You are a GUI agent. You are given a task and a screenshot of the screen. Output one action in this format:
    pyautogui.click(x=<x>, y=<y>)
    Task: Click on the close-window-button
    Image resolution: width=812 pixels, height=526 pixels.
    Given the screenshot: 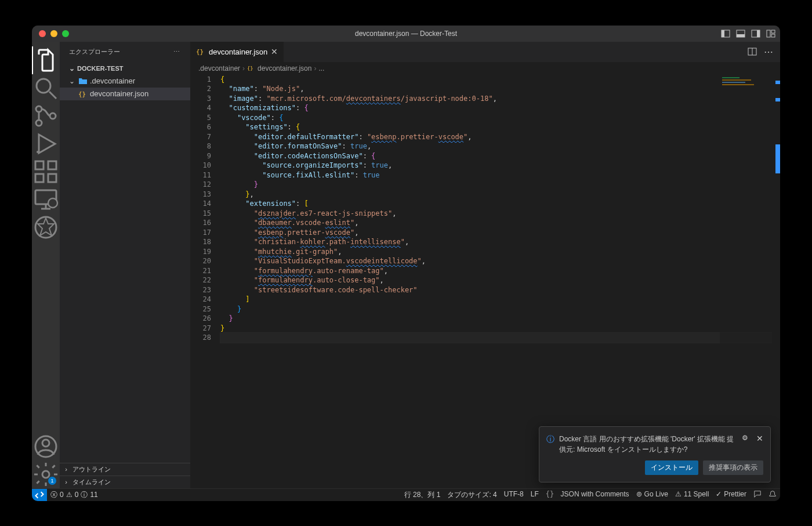 What is the action you would take?
    pyautogui.click(x=42, y=34)
    